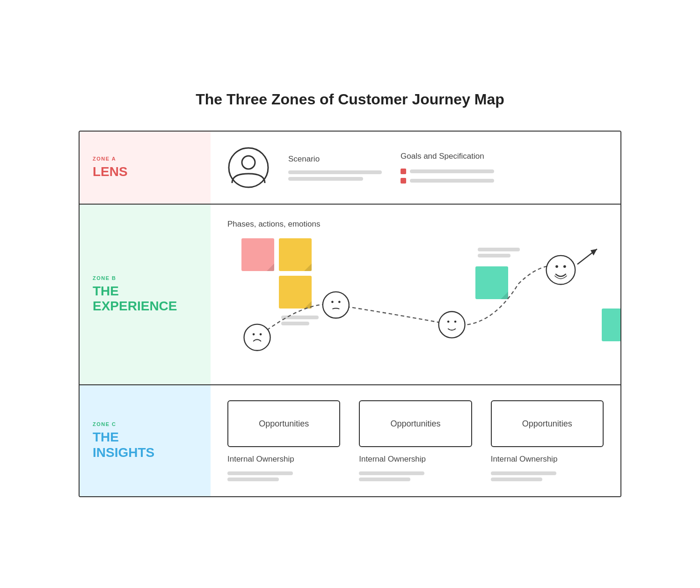  What do you see at coordinates (547, 458) in the screenshot?
I see `internal-ownership-3: Internal Ownership` at bounding box center [547, 458].